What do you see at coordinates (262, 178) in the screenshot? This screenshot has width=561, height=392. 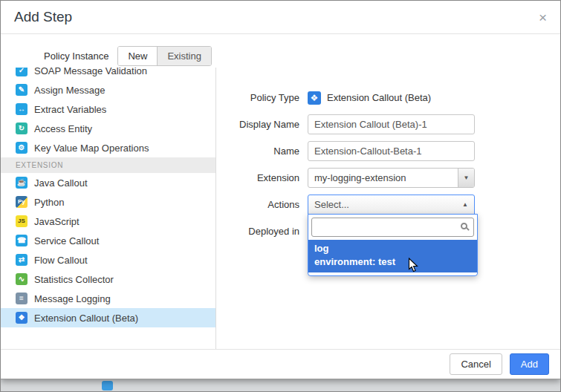 I see `extension-label: Extension` at bounding box center [262, 178].